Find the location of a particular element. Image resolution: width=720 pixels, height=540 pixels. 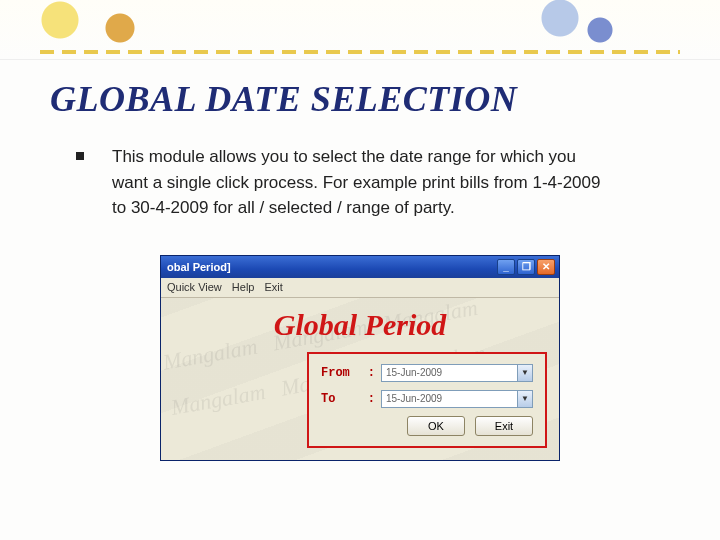

window-control-buttons: _ ❐ ✕ is located at coordinates (526, 267).